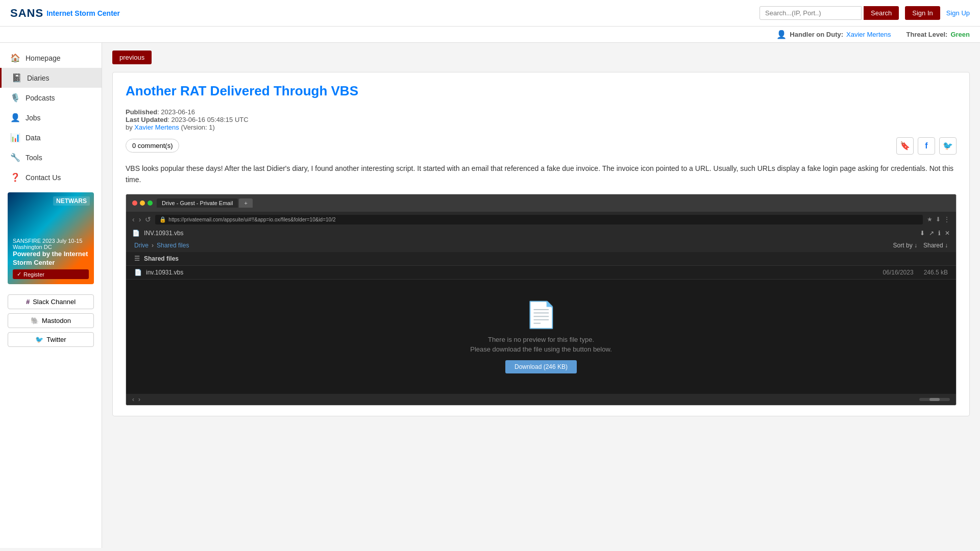 The width and height of the screenshot is (980, 551). Describe the element at coordinates (539, 219) in the screenshot. I see `url-bar: 🔒 https://privateemail.com/appsuite/ui#!…` at that location.